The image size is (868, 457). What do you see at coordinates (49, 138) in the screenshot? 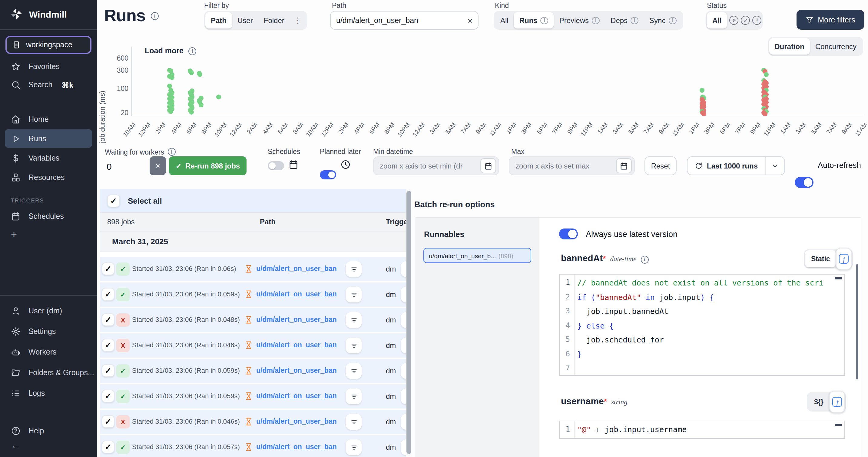
I see `sidebar-item-runs: Runs` at bounding box center [49, 138].